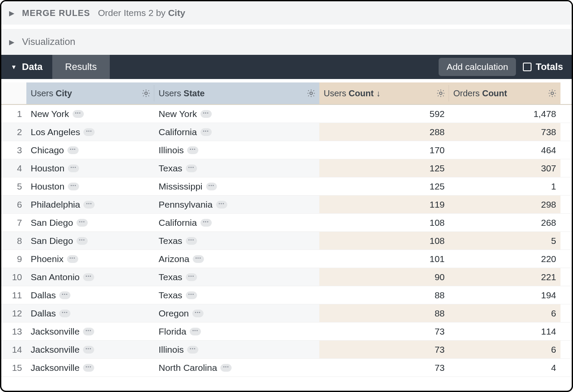  Describe the element at coordinates (505, 295) in the screenshot. I see `cell-orders-count: 194` at that location.